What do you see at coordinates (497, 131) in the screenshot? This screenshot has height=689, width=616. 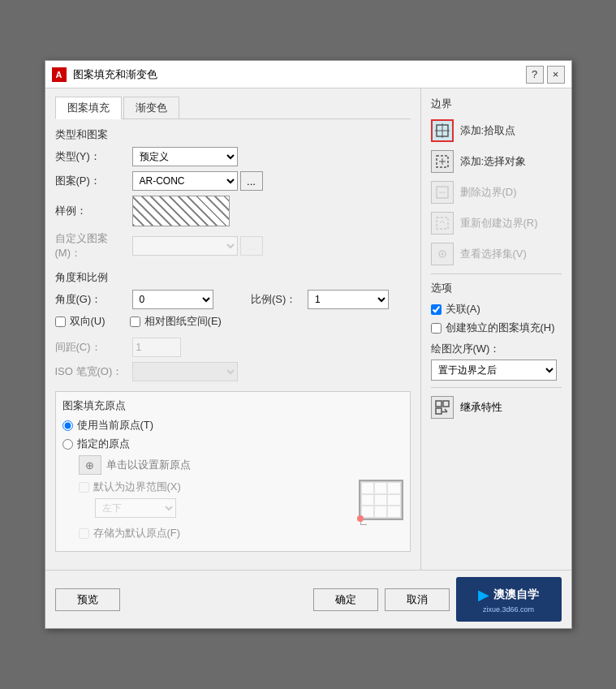 I see `add-pick-point-button: 添加:拾取点` at bounding box center [497, 131].